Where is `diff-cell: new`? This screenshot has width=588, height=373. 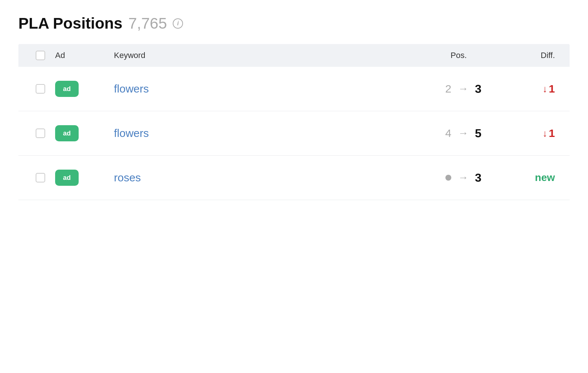
diff-cell: new is located at coordinates (526, 178).